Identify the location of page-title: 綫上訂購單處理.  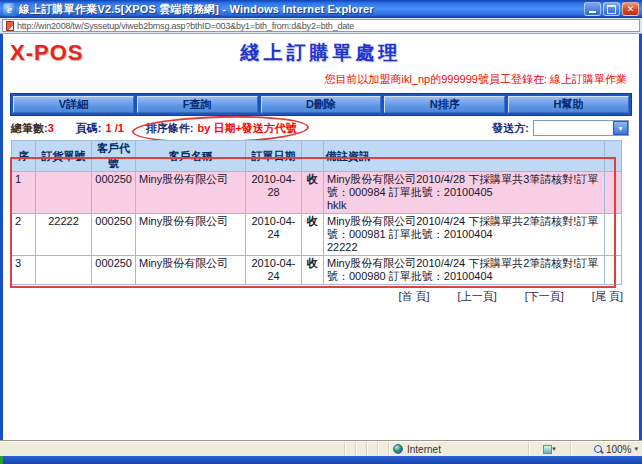
(321, 53).